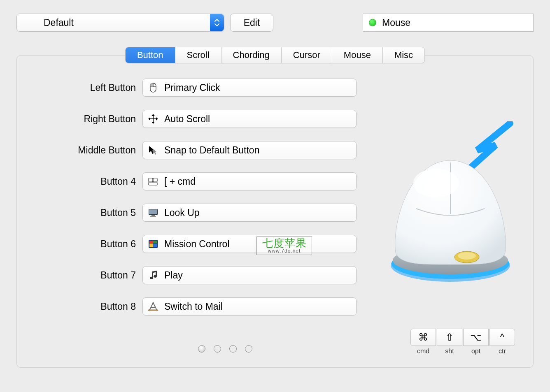 The height and width of the screenshot is (392, 550). What do you see at coordinates (192, 88) in the screenshot?
I see `button-action-value: Primary Click` at bounding box center [192, 88].